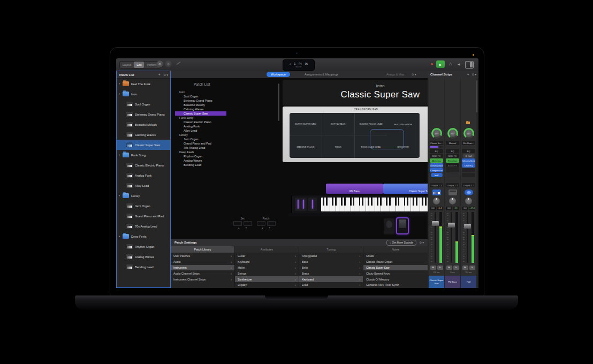 The width and height of the screenshot is (593, 364). I want to click on pan-value: 0.0, so click(449, 209).